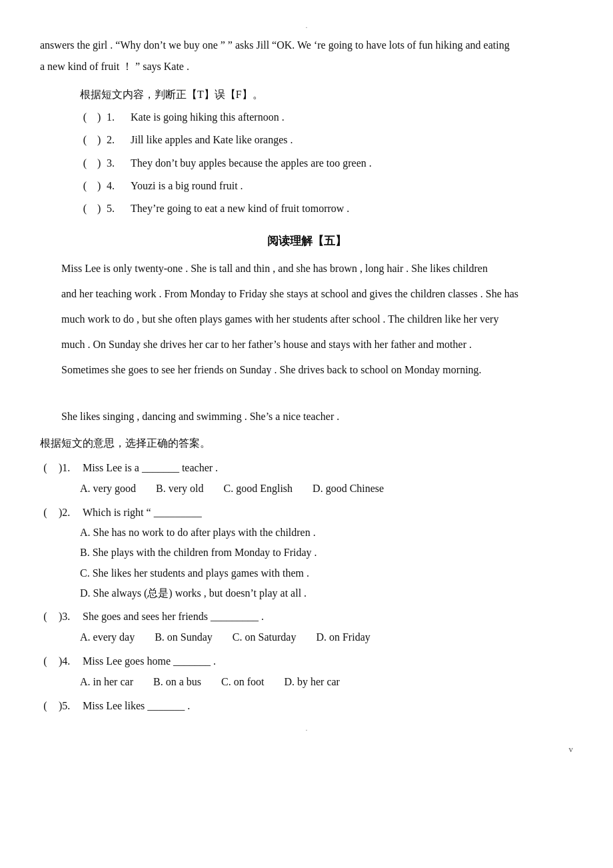 The width and height of the screenshot is (613, 868). Describe the element at coordinates (240, 209) in the screenshot. I see `tf-text: They’re going to eat a new kind of fruit…` at that location.